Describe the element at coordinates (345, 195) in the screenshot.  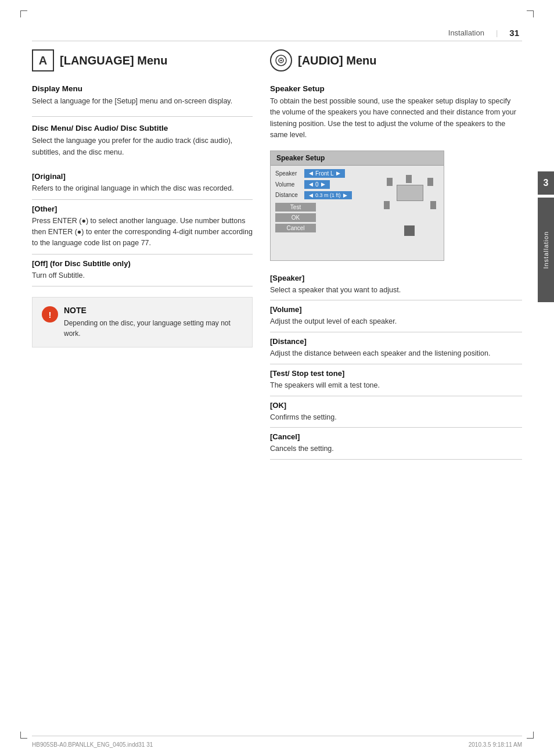
I see `dist-right-arrow: ▶` at that location.